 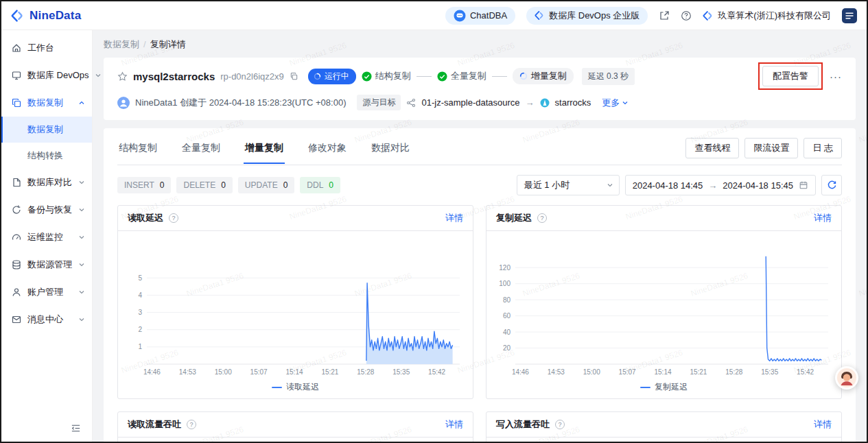 I want to click on sidebar-item-label: 运维监控, so click(x=45, y=237).